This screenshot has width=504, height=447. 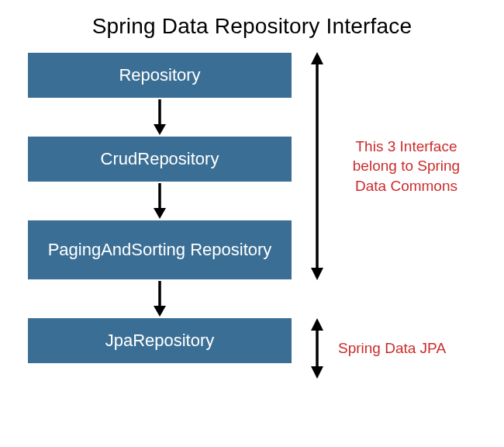 I want to click on box-repository: Repository, so click(x=160, y=75).